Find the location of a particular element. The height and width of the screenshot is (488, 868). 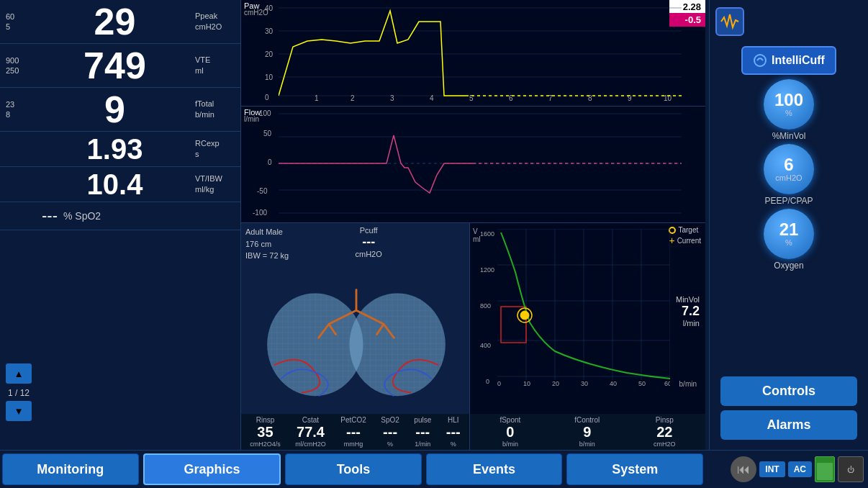

svg-text: 10 is located at coordinates (527, 384).